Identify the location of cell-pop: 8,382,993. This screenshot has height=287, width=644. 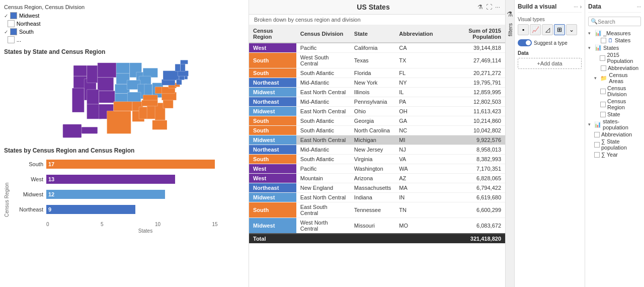
(471, 159).